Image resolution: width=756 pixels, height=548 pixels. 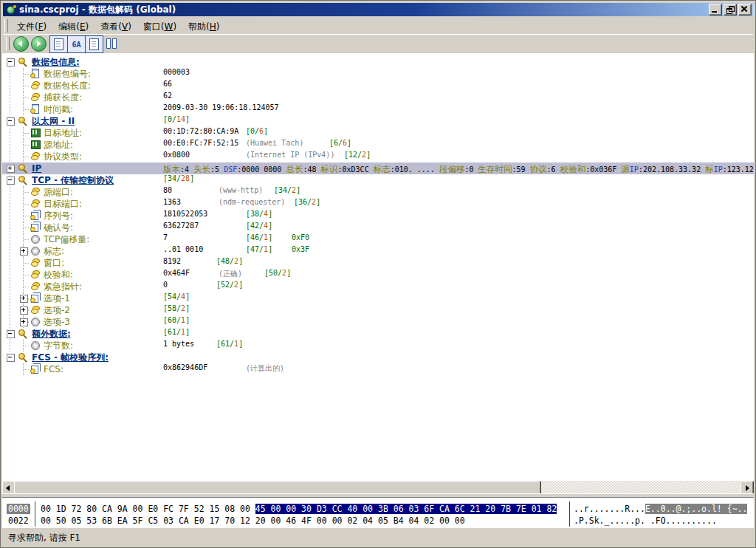 What do you see at coordinates (159, 27) in the screenshot?
I see `menu-item-3: 窗口(W)` at bounding box center [159, 27].